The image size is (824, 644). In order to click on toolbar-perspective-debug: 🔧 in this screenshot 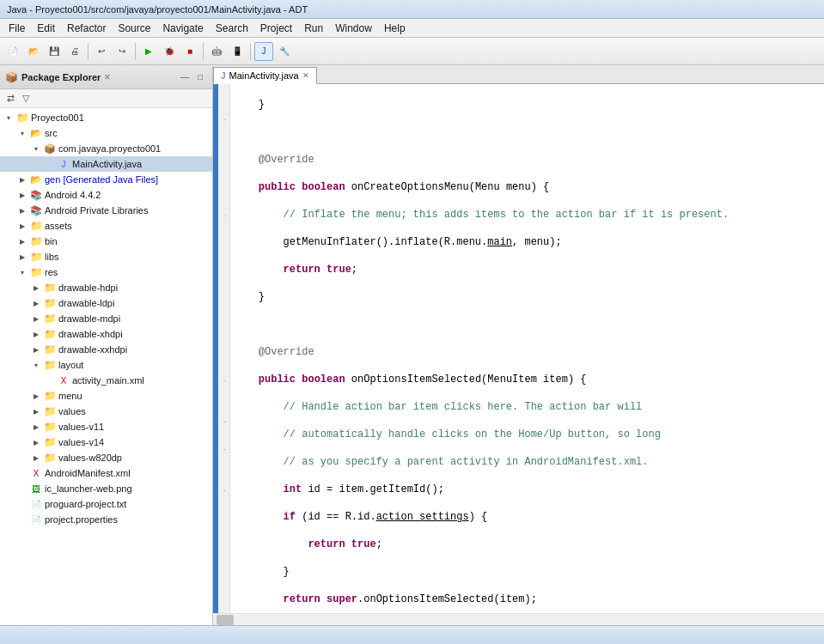, I will do `click(284, 52)`.